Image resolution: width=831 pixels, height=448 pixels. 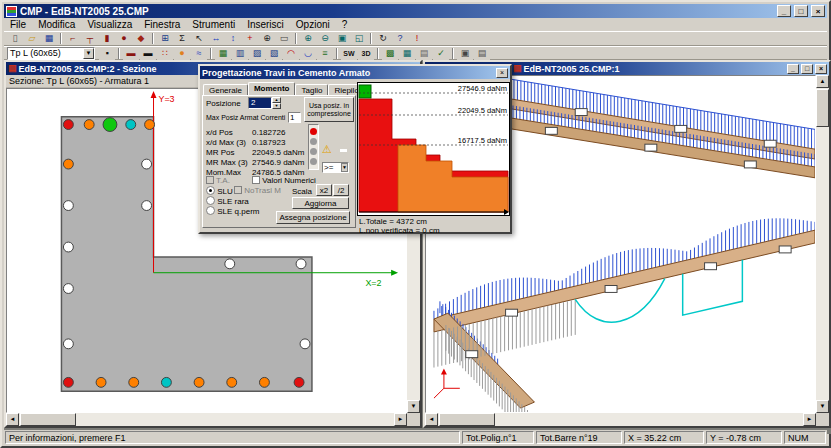 I want to click on pointer-icon: ▪, so click(x=107, y=54).